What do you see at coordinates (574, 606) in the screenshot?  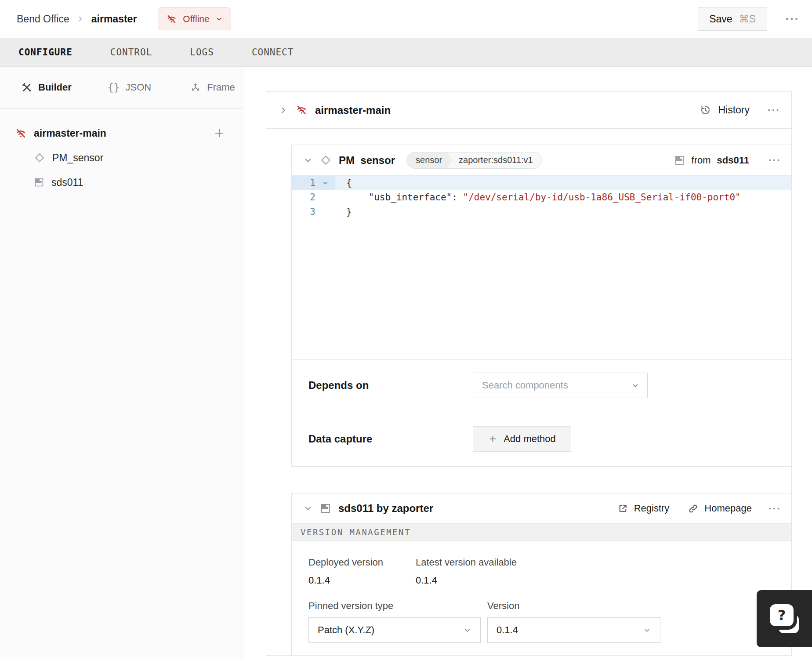 I see `version-label: Version` at bounding box center [574, 606].